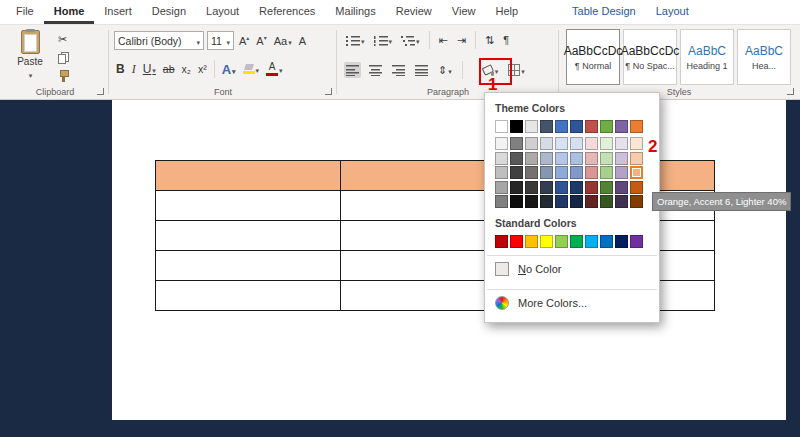  Describe the element at coordinates (384, 40) in the screenshot. I see `numbering-button` at that location.